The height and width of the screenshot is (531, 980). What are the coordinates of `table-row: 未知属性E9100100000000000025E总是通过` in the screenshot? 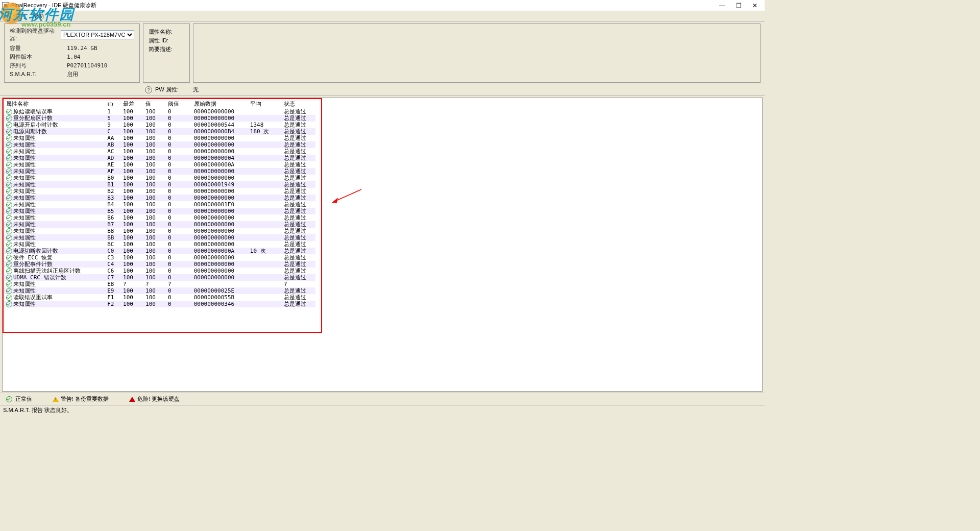 It's located at (160, 291).